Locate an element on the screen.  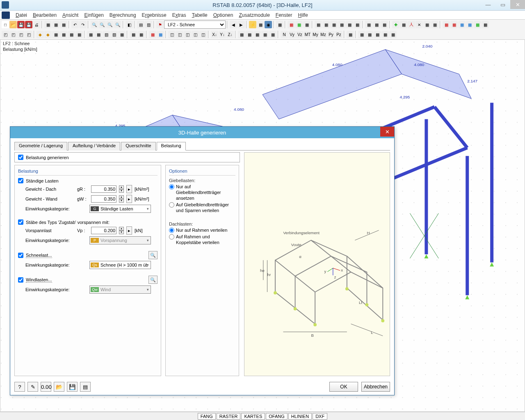
footer-edit-icon: ✎ is located at coordinates (33, 387).